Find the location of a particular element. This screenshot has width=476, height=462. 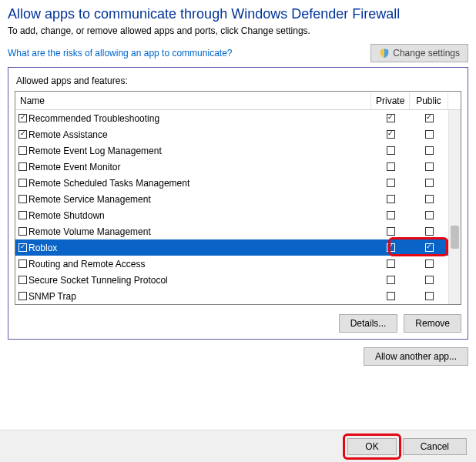

app-name-label: Remote Shutdown is located at coordinates (66, 216).